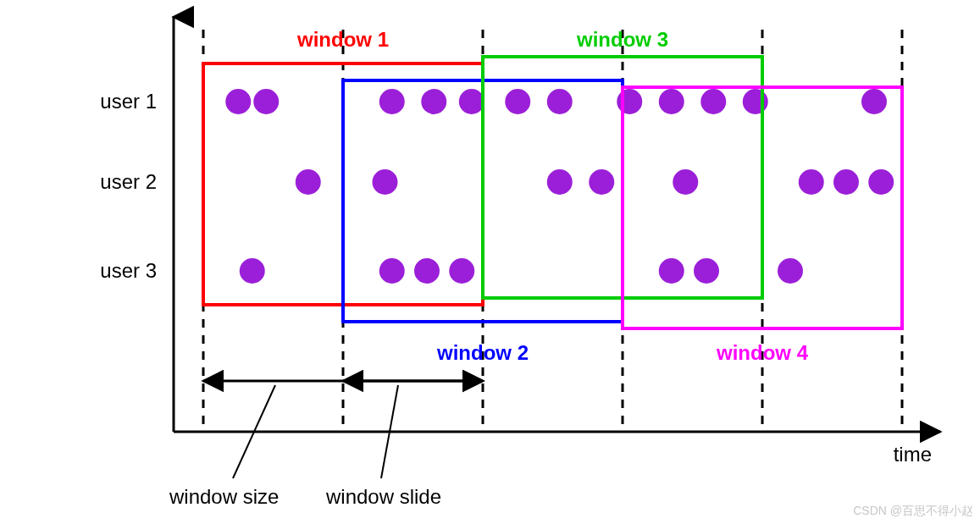 This screenshot has height=524, width=980. Describe the element at coordinates (224, 496) in the screenshot. I see `window-size-label: window size` at that location.